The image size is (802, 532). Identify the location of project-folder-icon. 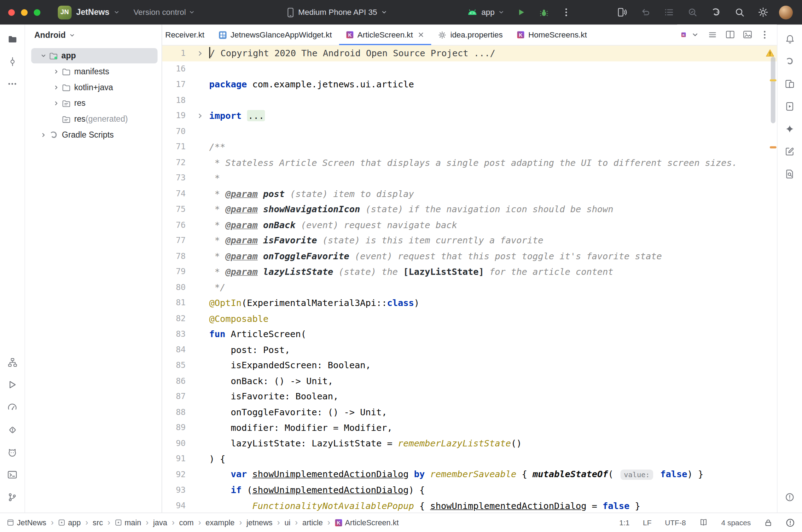
(12, 39).